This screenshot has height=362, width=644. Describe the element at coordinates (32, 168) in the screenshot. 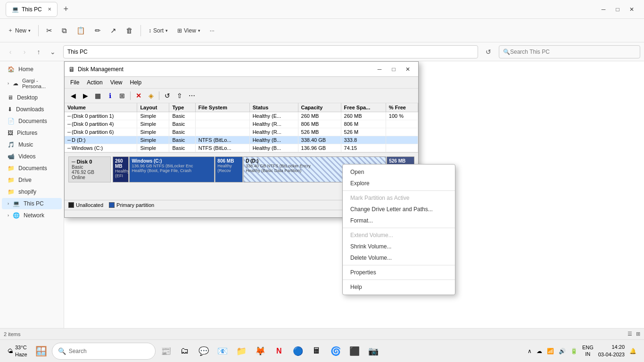

I see `sidebar-item-documents2: 📁 Documents` at that location.